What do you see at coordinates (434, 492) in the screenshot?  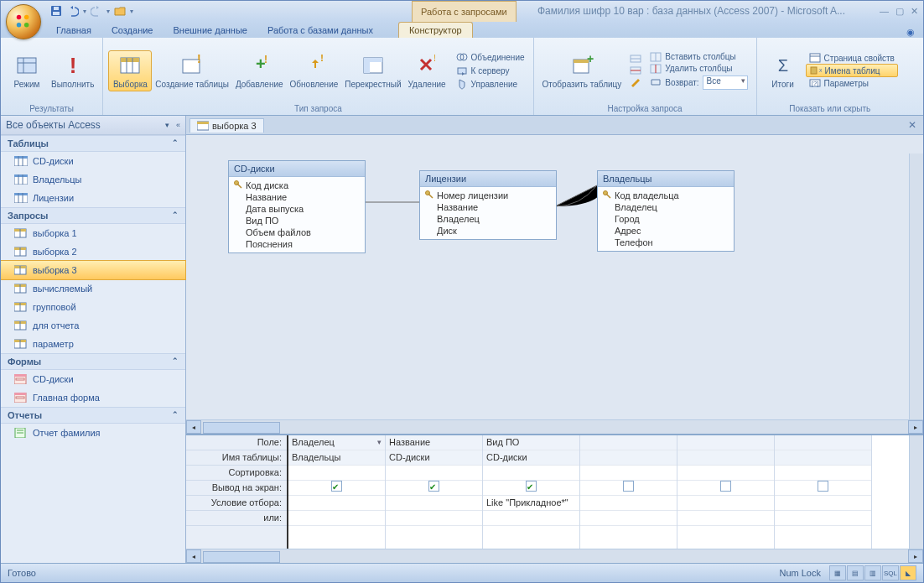 I see `grid-column: Название CD-диски` at bounding box center [434, 492].